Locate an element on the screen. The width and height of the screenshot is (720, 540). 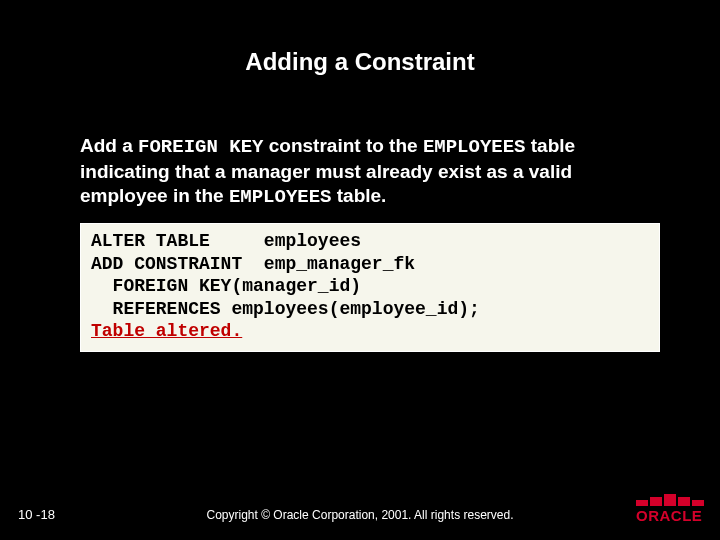
body-mono-employees-1: EMPLOYEES is located at coordinates (474, 147).